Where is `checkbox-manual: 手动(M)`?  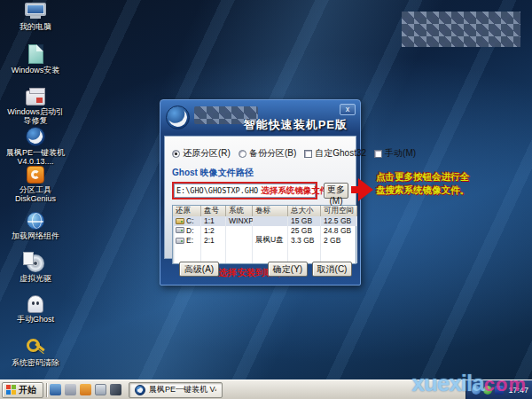 checkbox-manual: 手动(M) is located at coordinates (395, 153).